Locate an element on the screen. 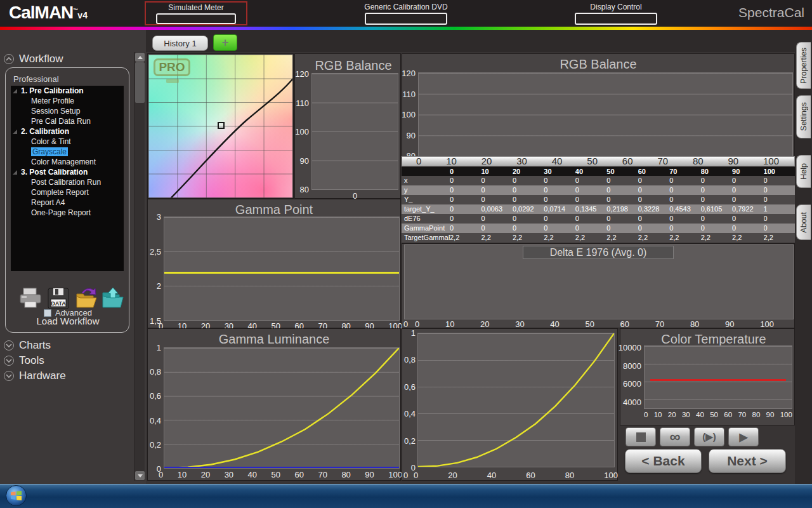 Image resolution: width=812 pixels, height=508 pixels. stop-button is located at coordinates (641, 437).